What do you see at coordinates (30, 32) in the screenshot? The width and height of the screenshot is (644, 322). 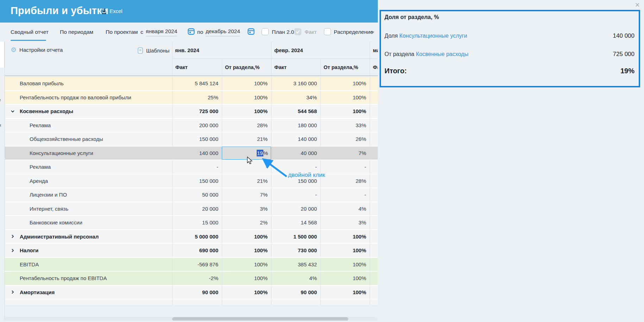 I see `tab-summary-report: Сводный отчет` at bounding box center [30, 32].